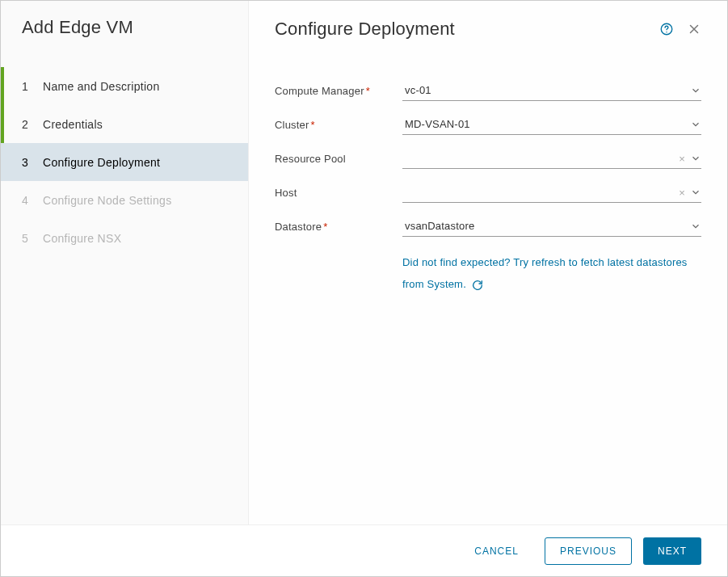  I want to click on modal-title: Add Edge VM, so click(124, 42).